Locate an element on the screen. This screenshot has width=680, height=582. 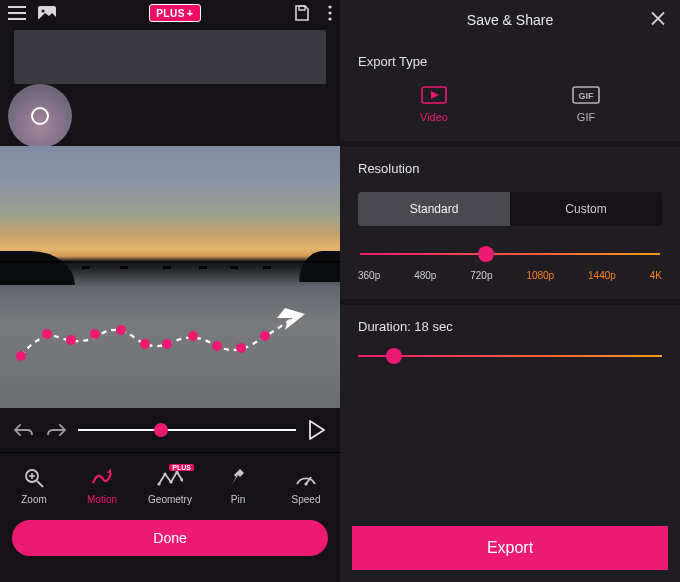
close-icon is located at coordinates (658, 20).